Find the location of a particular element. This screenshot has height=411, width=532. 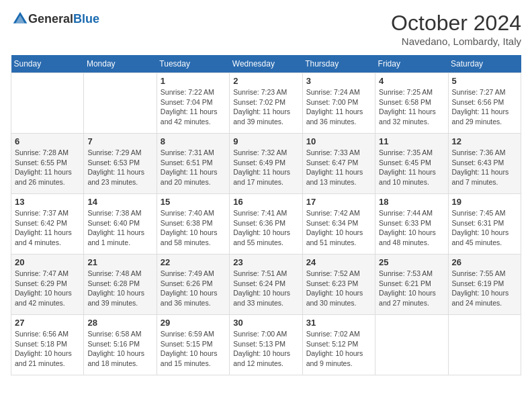

day-info: Sunrise: 7:52 AM Sunset: 6:23 PM Dayligh… is located at coordinates (339, 289).